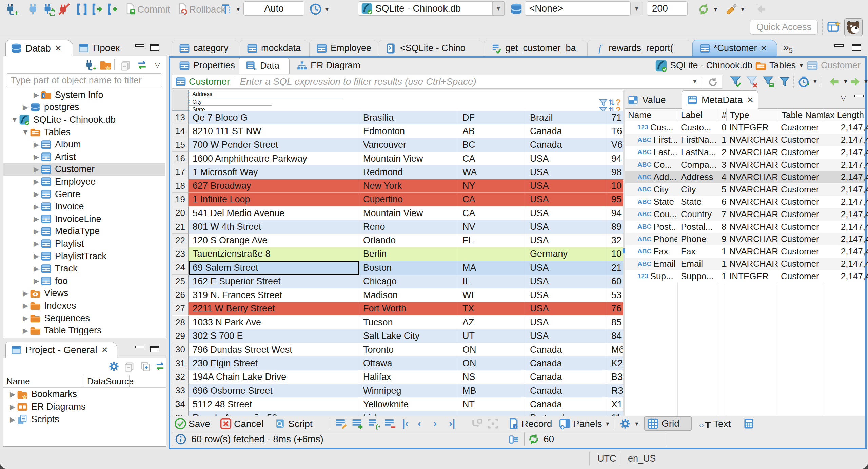 This screenshot has height=469, width=868. I want to click on cell-city: New York, so click(409, 186).